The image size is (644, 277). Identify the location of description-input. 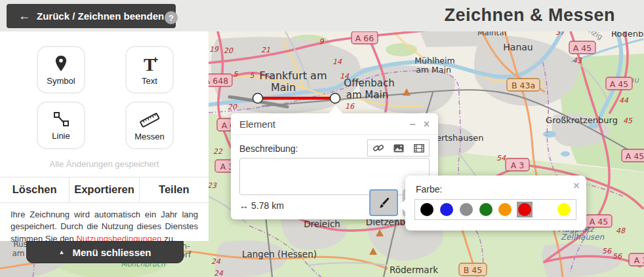
(334, 177).